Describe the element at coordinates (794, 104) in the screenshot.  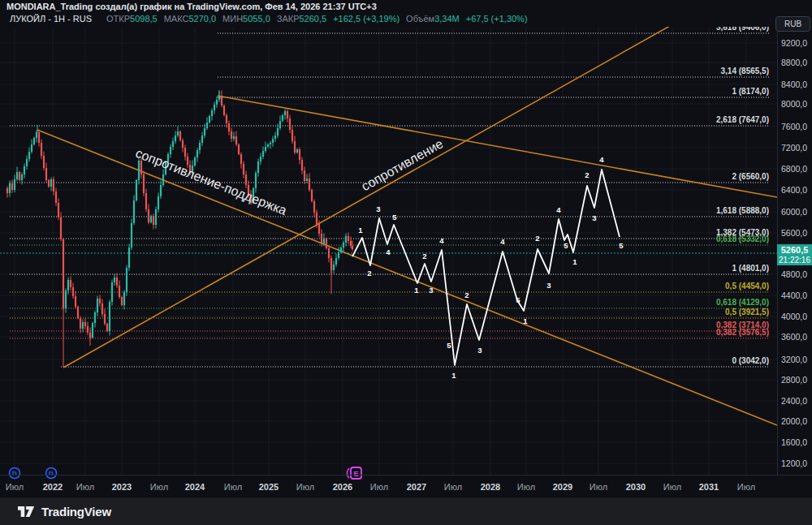
I see `price-tick: 8000,0` at that location.